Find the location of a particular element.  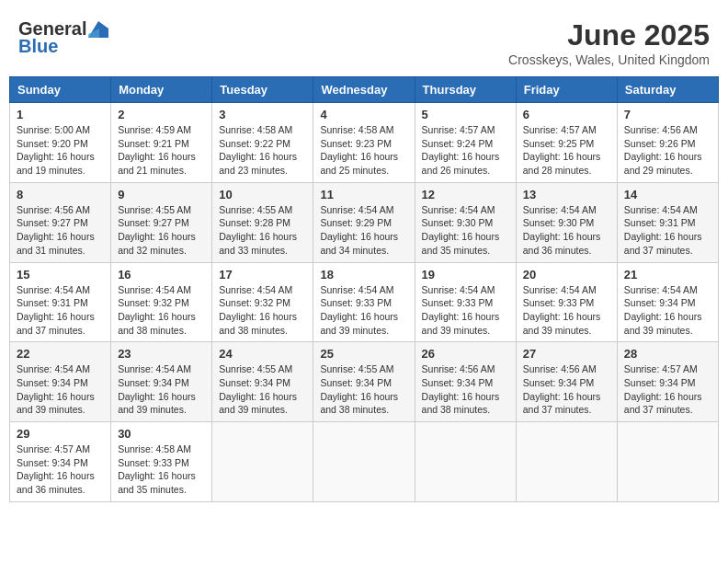

logo-blue-text: Blue is located at coordinates (39, 46).